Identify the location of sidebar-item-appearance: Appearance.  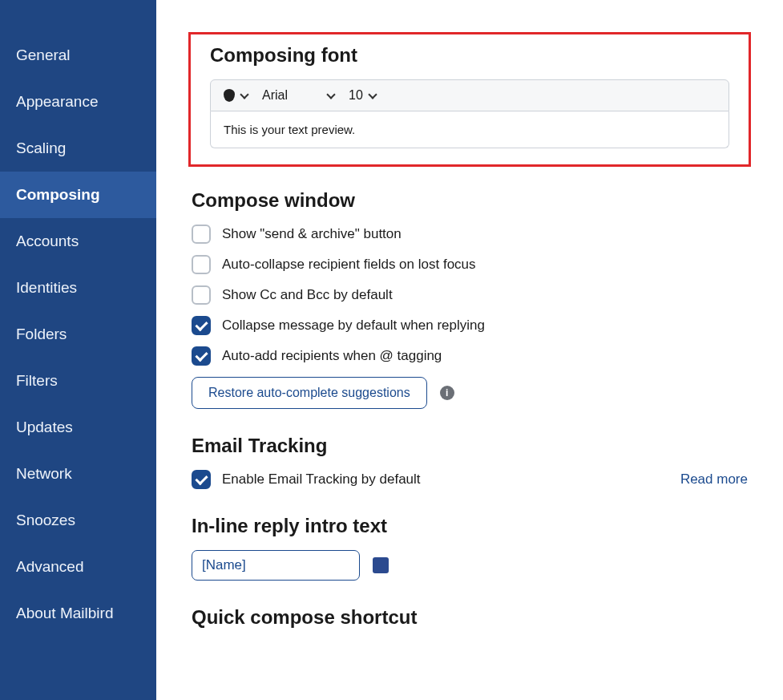
(79, 102).